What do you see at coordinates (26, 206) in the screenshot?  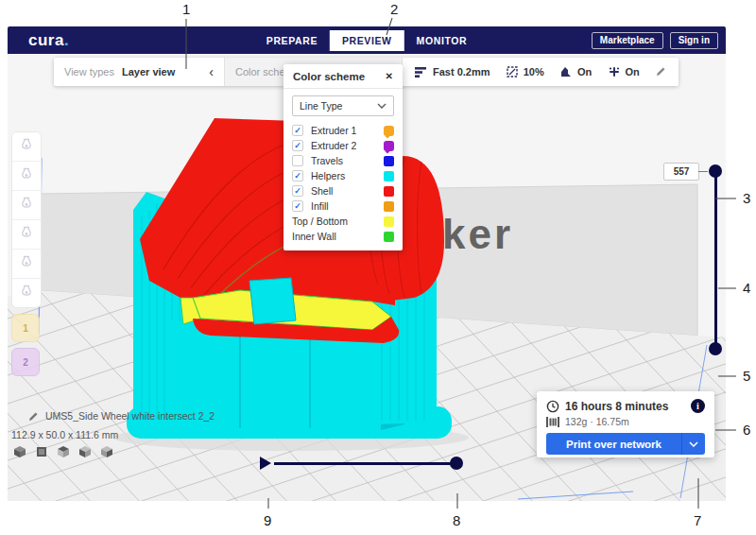 I see `sidebar-rotate-tool-button` at bounding box center [26, 206].